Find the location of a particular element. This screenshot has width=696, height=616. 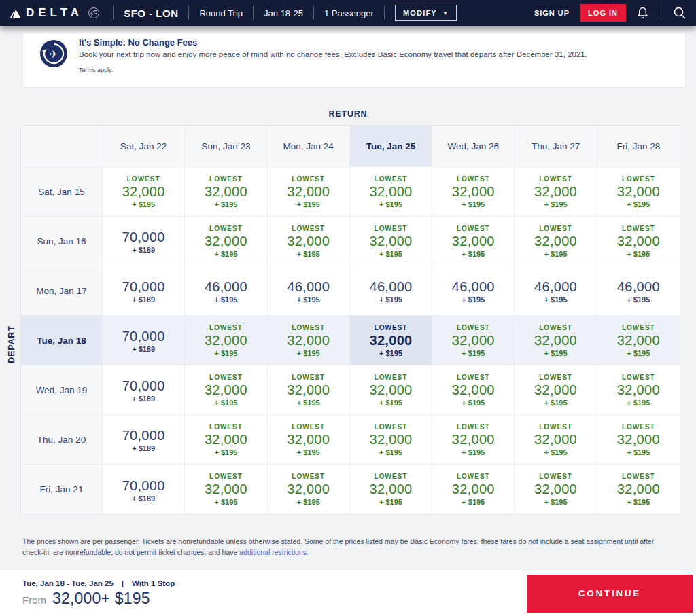

depart-date-label: Sat, Jan 15 is located at coordinates (62, 192).